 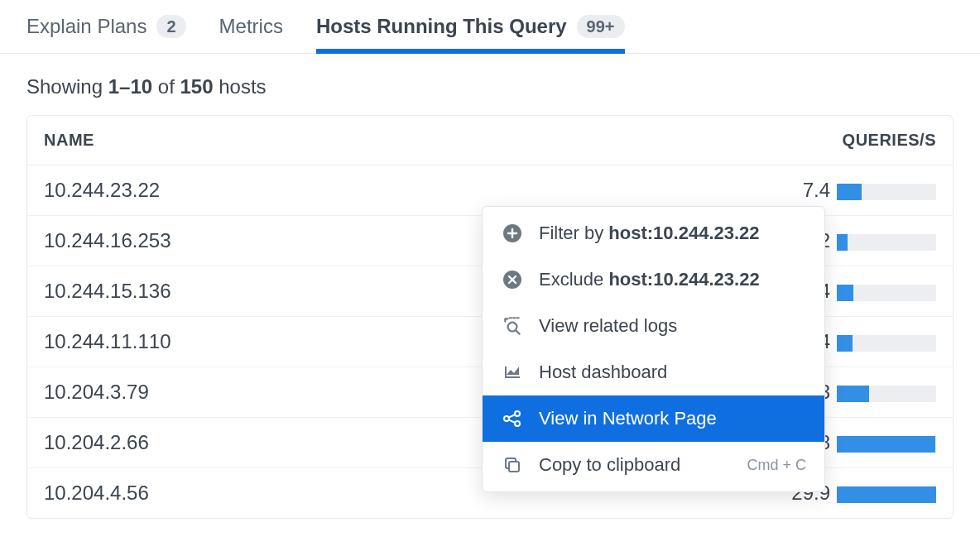 What do you see at coordinates (242, 343) in the screenshot?
I see `host-name-cell: 10.244.11.110` at bounding box center [242, 343].